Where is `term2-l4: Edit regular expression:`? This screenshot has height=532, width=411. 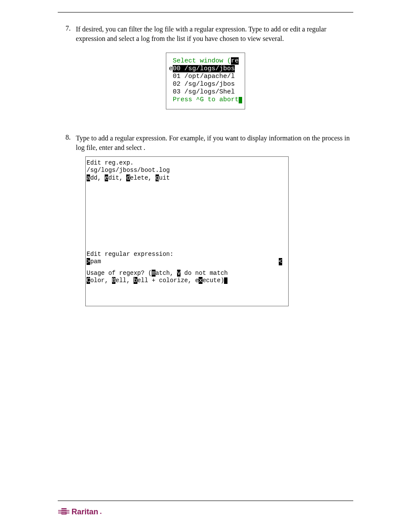 term2-l4: Edit regular expression: is located at coordinates (187, 254).